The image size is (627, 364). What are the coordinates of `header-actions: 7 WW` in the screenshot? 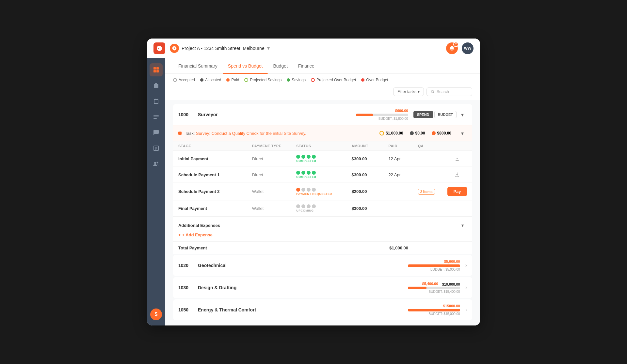 It's located at (460, 48).